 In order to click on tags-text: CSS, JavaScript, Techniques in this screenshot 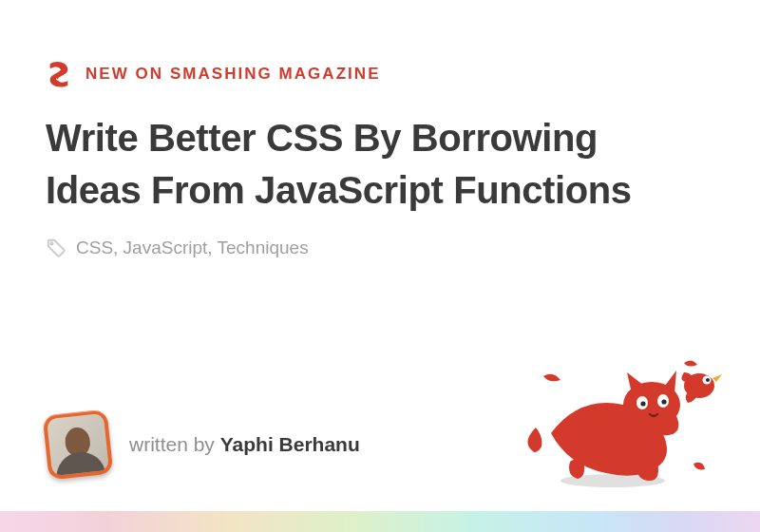, I will do `click(192, 248)`.